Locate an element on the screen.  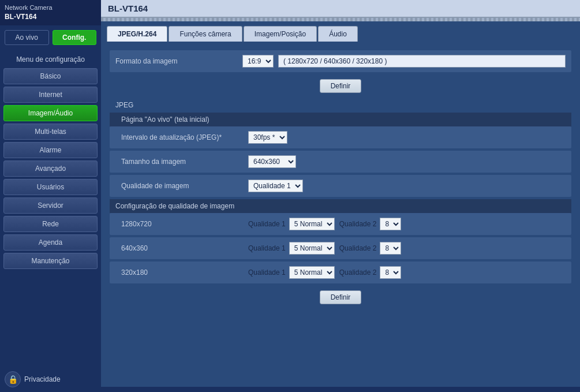
format-label: Formato da imagem is located at coordinates (179, 61).